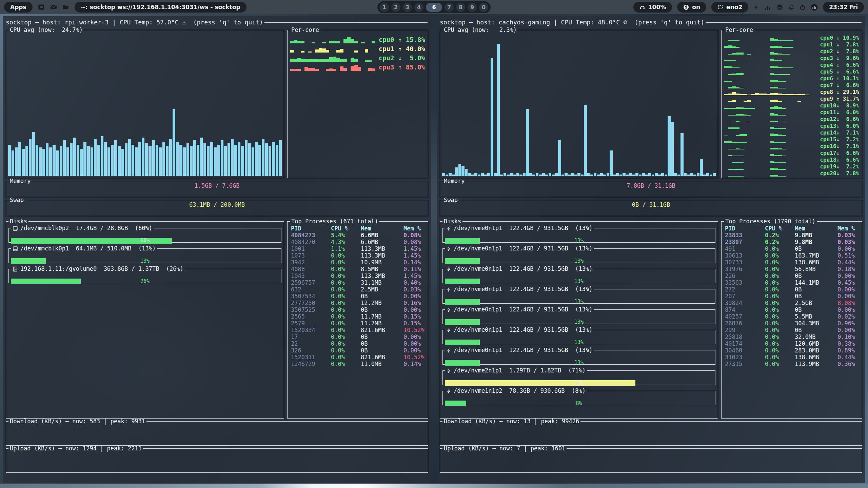 This screenshot has height=488, width=868. I want to click on volume-pill: 100%, so click(653, 7).